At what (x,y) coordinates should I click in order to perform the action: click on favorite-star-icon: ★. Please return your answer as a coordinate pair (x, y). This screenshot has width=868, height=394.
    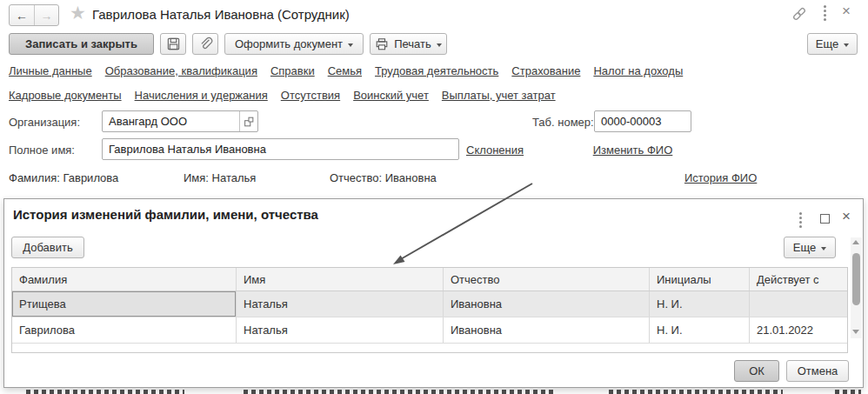
    Looking at the image, I should click on (78, 12).